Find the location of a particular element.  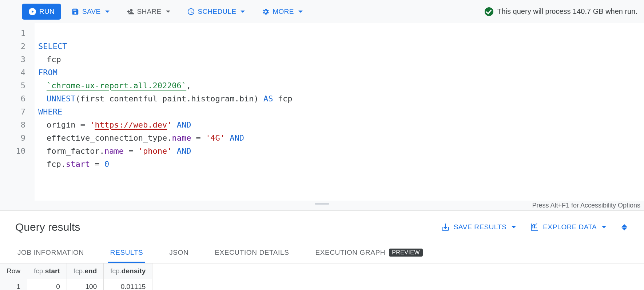

save-button: SAVE is located at coordinates (90, 12).